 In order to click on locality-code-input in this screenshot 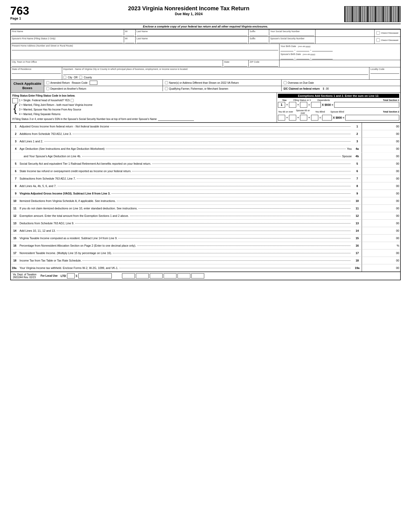, I will do `click(385, 72)`.